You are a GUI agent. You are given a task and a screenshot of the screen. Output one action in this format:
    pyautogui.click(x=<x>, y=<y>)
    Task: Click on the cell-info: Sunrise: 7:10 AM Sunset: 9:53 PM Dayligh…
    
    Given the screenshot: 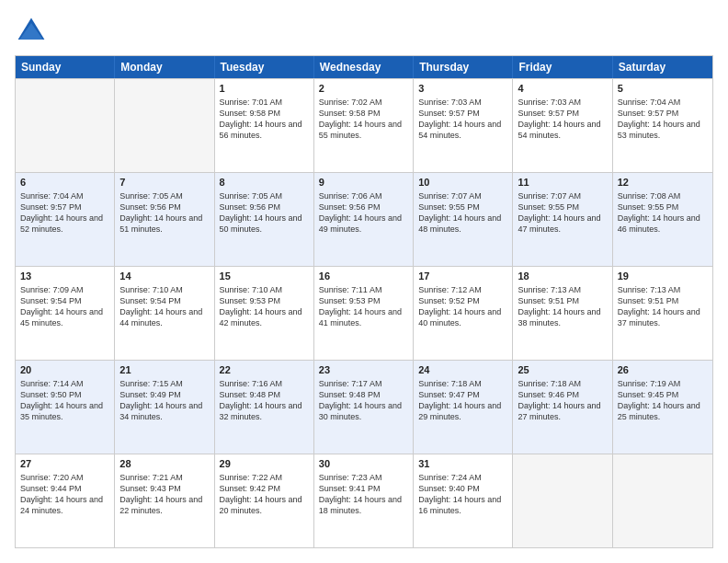 What is the action you would take?
    pyautogui.click(x=265, y=307)
    